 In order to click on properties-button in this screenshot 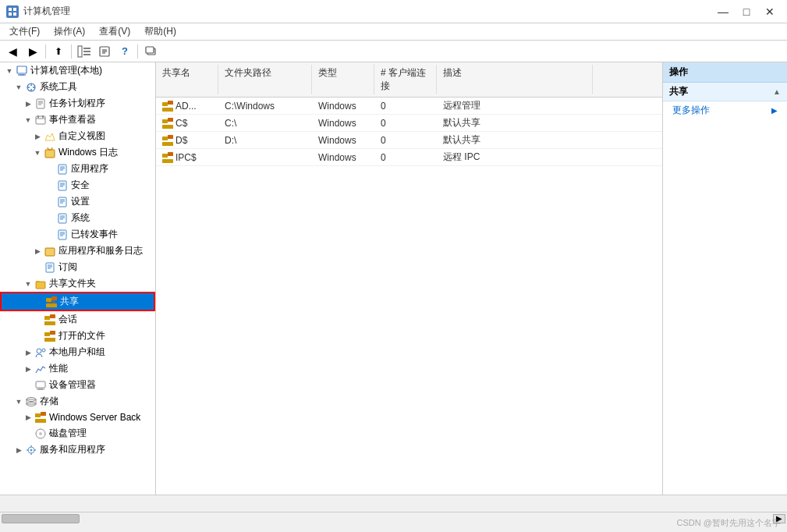, I will do `click(105, 51)`.